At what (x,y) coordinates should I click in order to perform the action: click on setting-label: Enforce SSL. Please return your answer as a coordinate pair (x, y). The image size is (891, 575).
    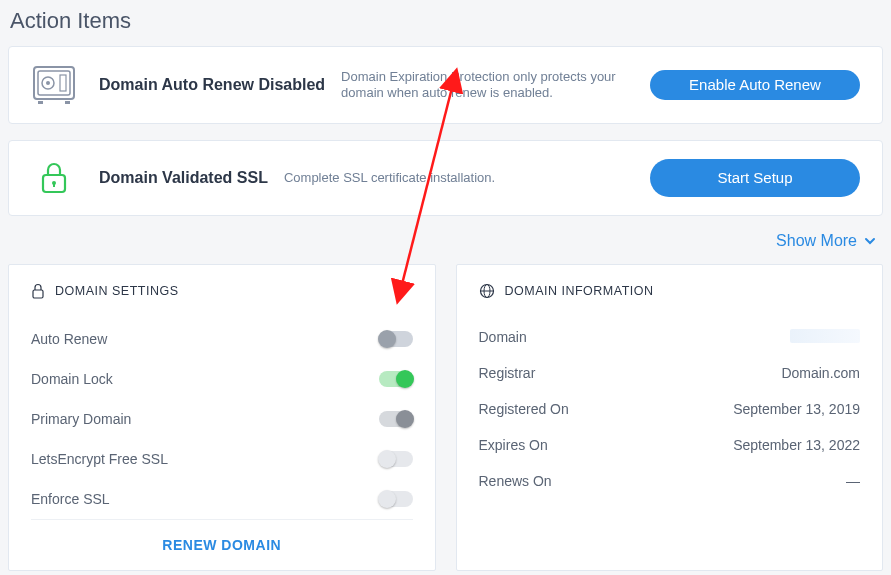
    Looking at the image, I should click on (70, 499).